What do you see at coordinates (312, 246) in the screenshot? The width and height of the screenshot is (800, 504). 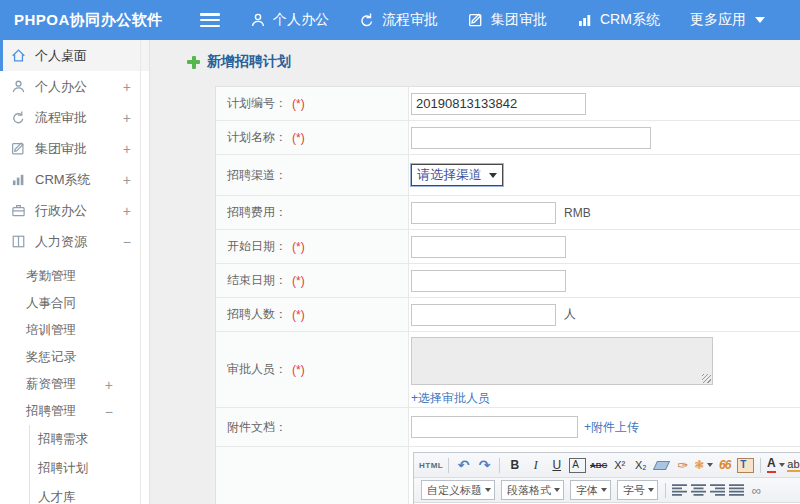 I see `field-label: 开始日期： (*)` at bounding box center [312, 246].